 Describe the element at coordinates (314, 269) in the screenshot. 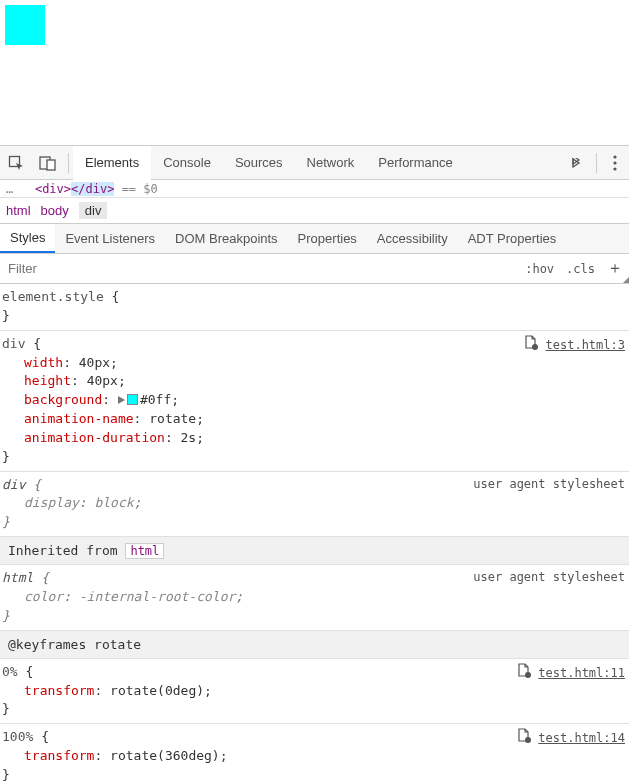

I see `styles-filter-bar: :hov .cls ＋` at that location.